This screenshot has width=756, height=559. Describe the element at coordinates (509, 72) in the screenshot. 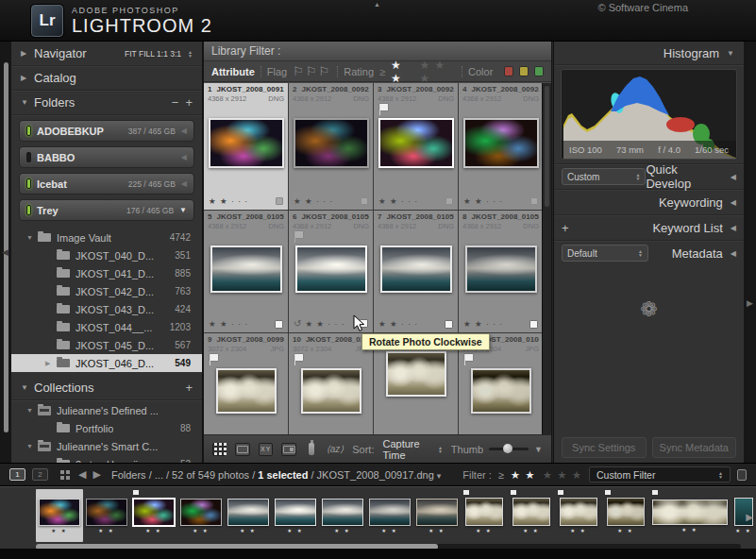

I see `color-swatch-red` at that location.